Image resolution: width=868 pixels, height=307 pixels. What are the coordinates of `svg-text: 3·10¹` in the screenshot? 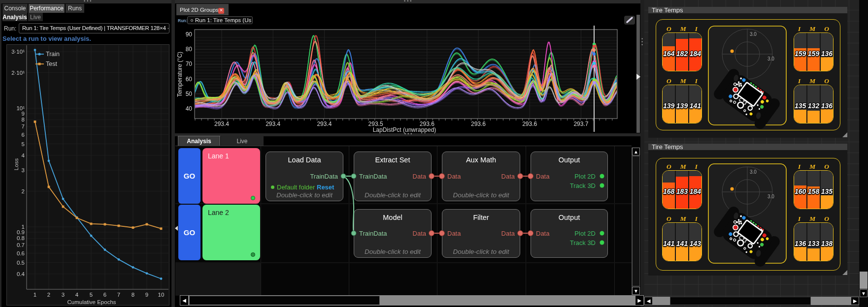 It's located at (18, 52).